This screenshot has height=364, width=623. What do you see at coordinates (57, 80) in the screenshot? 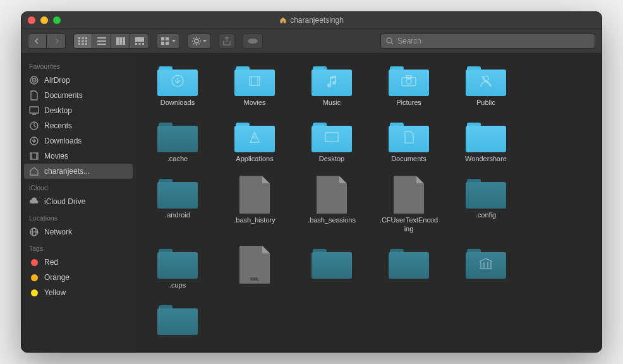
I see `sidebar-item-label: AirDrop` at bounding box center [57, 80].